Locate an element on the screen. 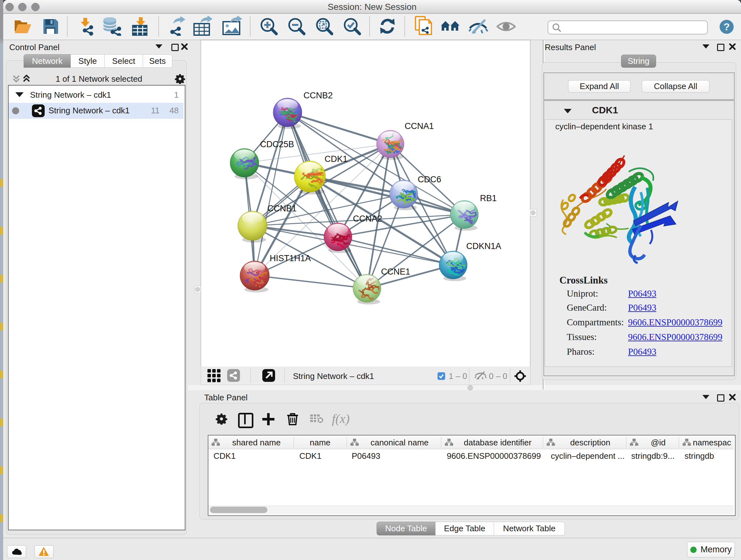  svg-text: CDKN1A is located at coordinates (484, 246).